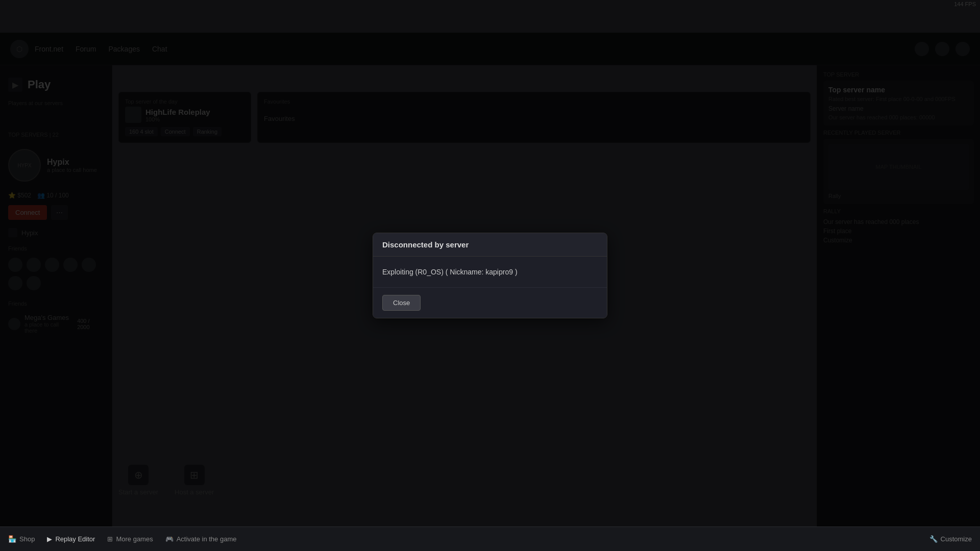  Describe the element at coordinates (12, 539) in the screenshot. I see `shop-icon: 🏪` at that location.